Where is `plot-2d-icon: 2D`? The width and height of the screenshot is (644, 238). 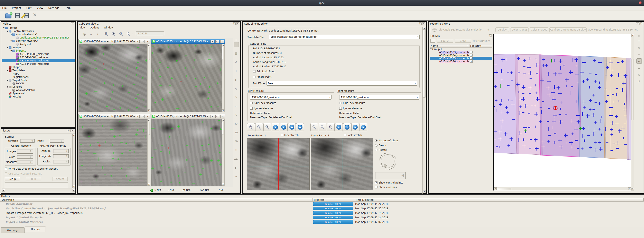
plot-2d-icon: 2D is located at coordinates (236, 133).